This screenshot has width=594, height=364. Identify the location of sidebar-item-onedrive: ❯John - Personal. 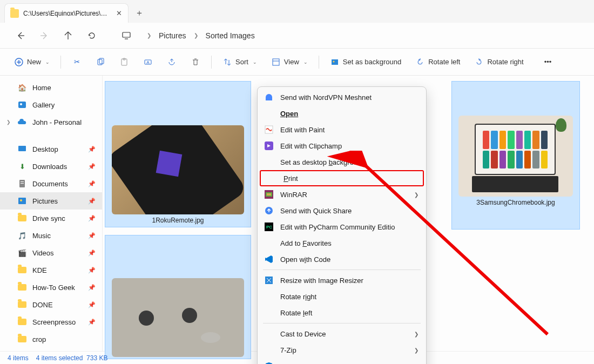
(51, 122).